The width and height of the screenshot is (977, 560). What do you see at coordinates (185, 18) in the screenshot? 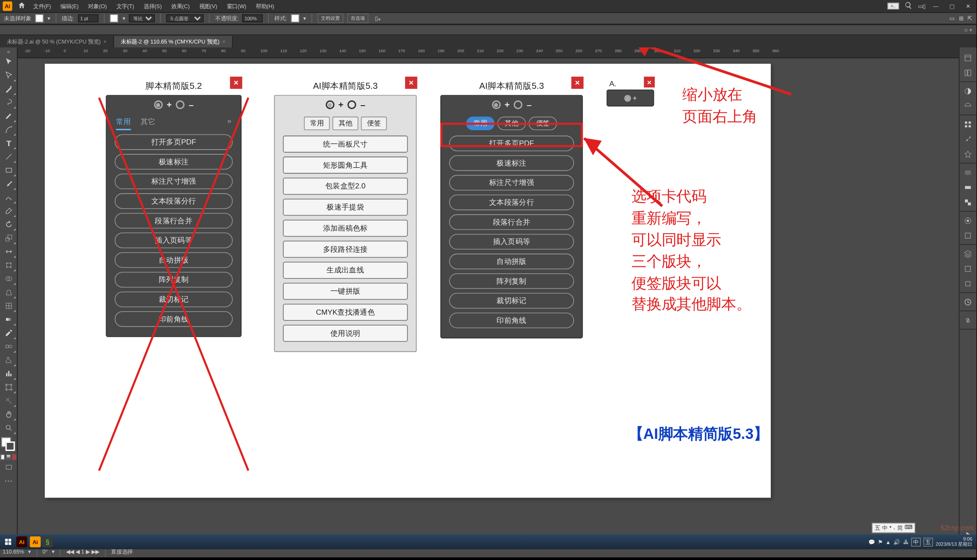
I see `brush-select: 5 点圆形` at bounding box center [185, 18].